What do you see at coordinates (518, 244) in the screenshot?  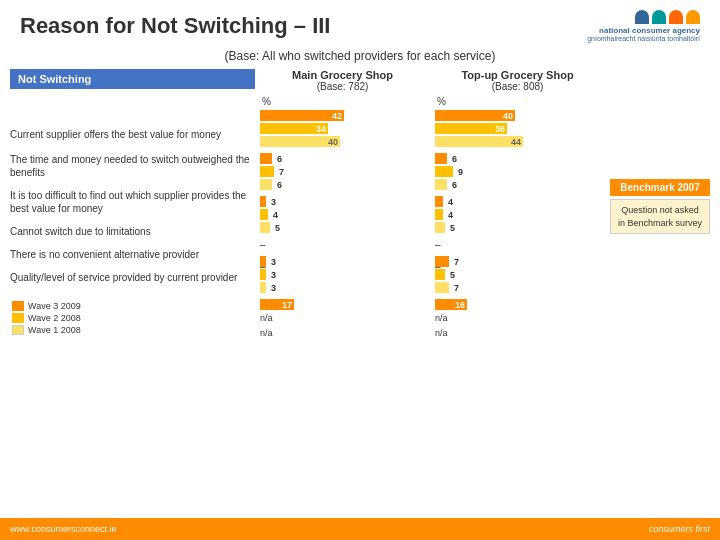 I see `dash-group-tu: –––` at bounding box center [518, 244].